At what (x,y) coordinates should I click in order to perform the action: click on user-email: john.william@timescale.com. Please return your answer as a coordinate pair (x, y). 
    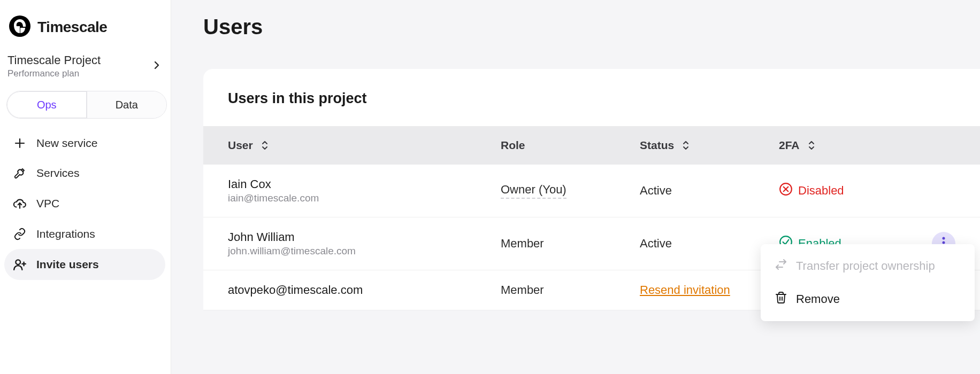
    Looking at the image, I should click on (364, 251).